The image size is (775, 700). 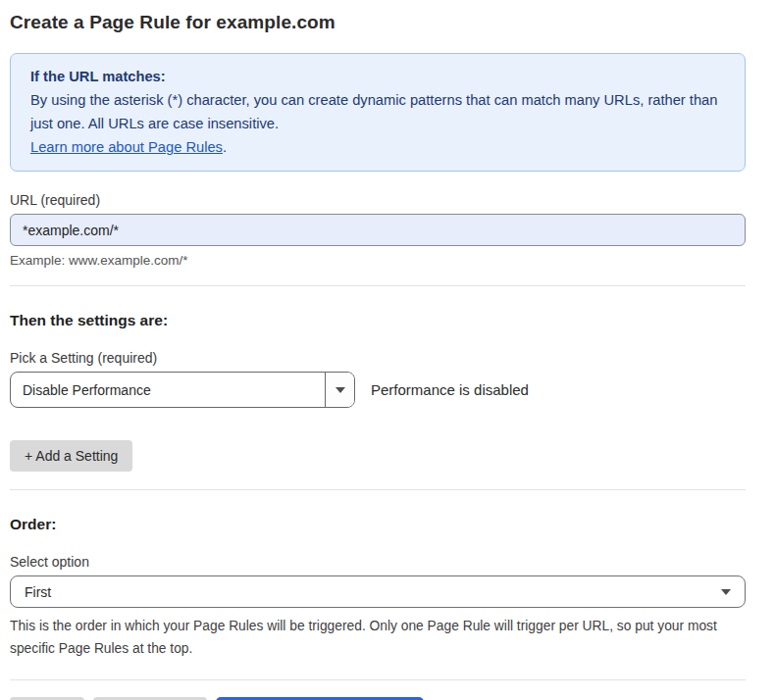 What do you see at coordinates (339, 390) in the screenshot?
I see `setting-select-arrow-button` at bounding box center [339, 390].